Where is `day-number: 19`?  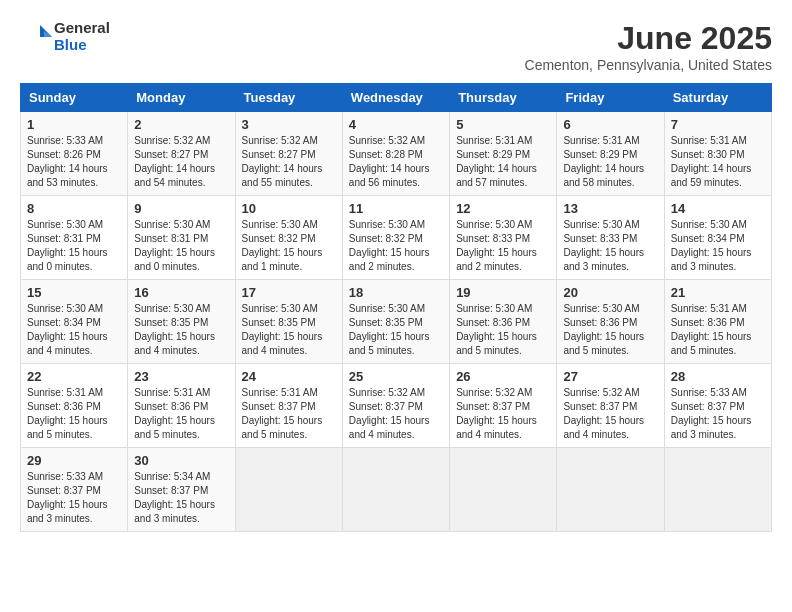 day-number: 19 is located at coordinates (503, 292).